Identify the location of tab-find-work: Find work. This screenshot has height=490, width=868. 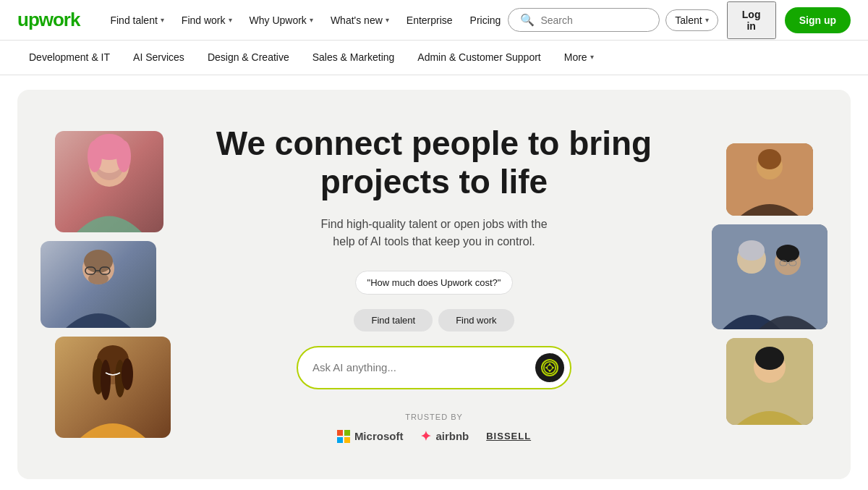
(476, 320).